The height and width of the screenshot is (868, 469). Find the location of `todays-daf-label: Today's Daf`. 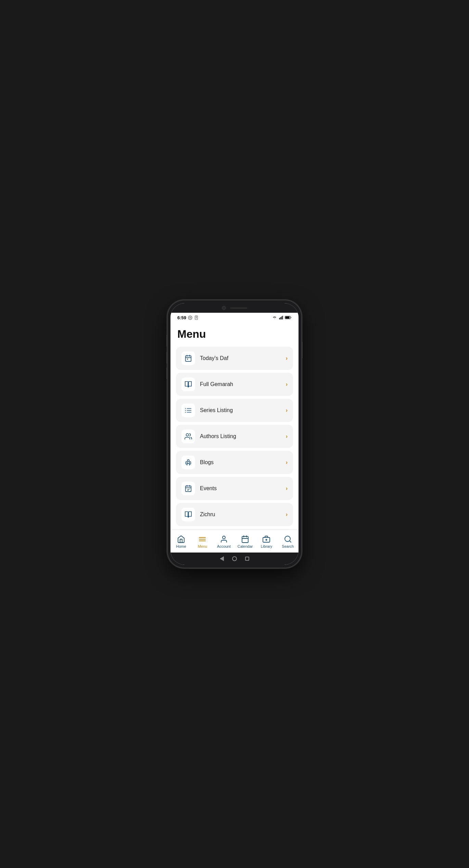

todays-daf-label: Today's Daf is located at coordinates (243, 358).